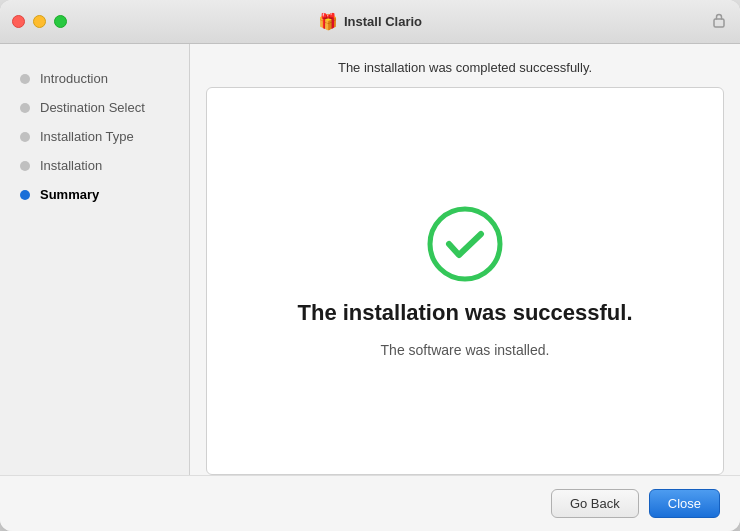 The image size is (740, 531). I want to click on success-title: The installation was successful., so click(466, 313).